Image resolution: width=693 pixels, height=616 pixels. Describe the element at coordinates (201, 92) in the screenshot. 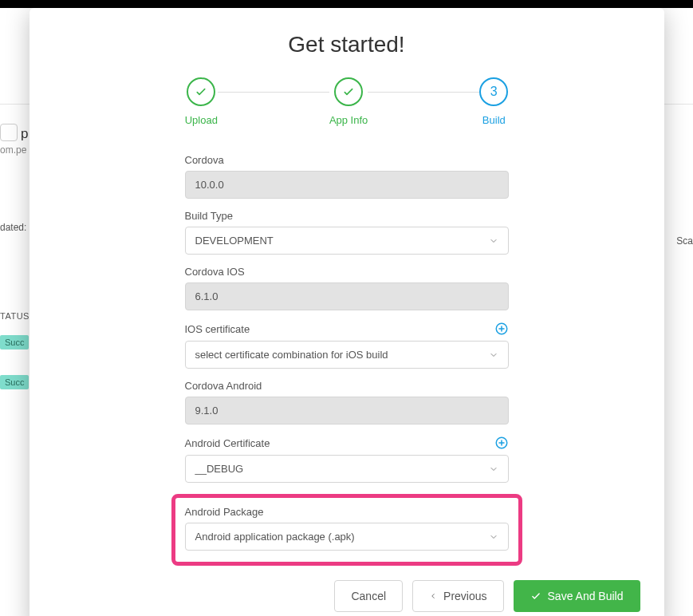

I see `step-circle-upload` at that location.